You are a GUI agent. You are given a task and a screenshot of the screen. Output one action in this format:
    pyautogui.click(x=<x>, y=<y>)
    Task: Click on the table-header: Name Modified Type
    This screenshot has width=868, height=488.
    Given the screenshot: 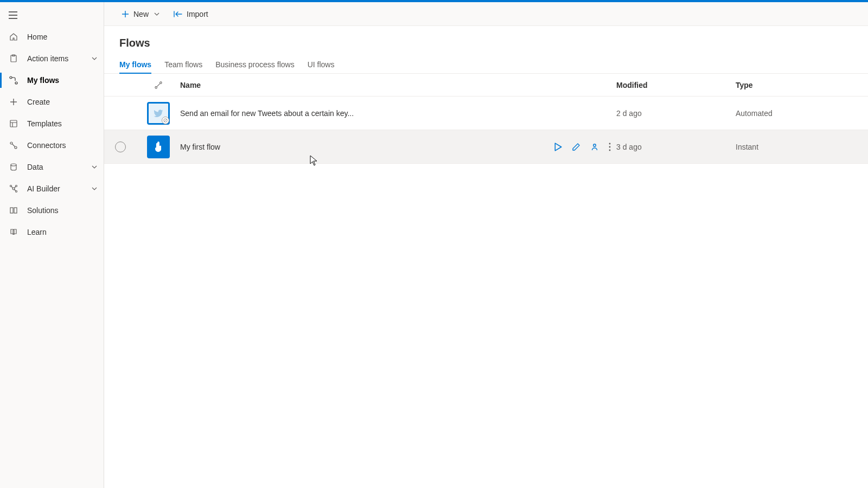 What is the action you would take?
    pyautogui.click(x=486, y=85)
    